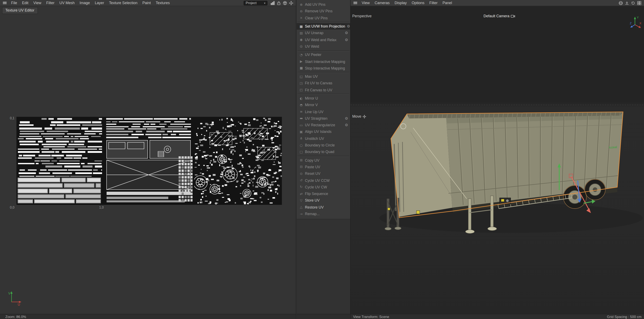 Image resolution: width=644 pixels, height=319 pixels. What do you see at coordinates (324, 62) in the screenshot?
I see `command-start-interactive-mapping: ▶Start Interactive Mapping` at bounding box center [324, 62].